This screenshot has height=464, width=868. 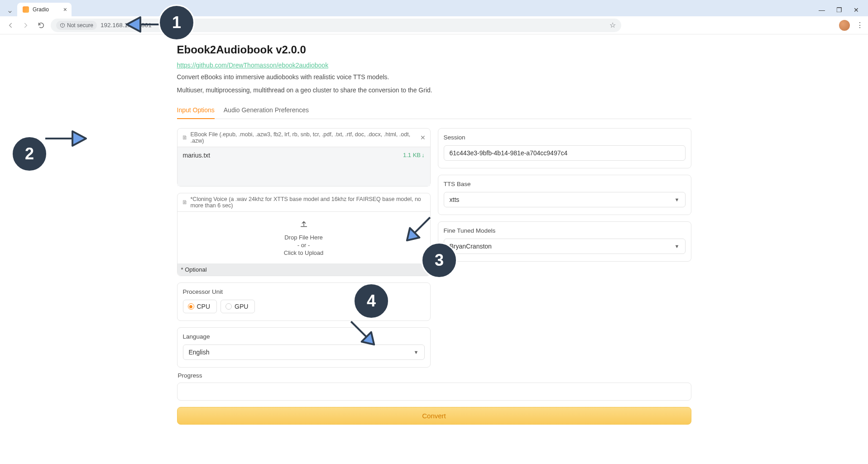 What do you see at coordinates (304, 225) in the screenshot?
I see `upload-icon` at bounding box center [304, 225].